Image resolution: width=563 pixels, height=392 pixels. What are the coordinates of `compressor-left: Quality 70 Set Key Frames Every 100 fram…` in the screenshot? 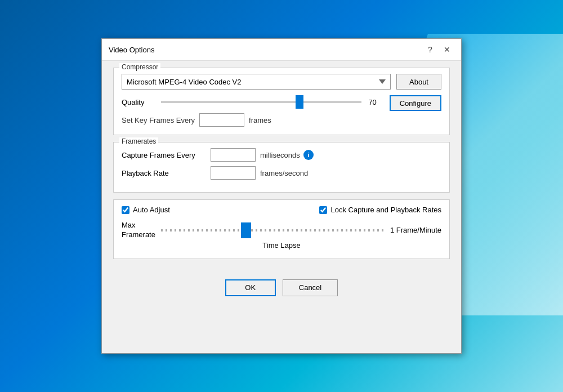 It's located at (253, 111).